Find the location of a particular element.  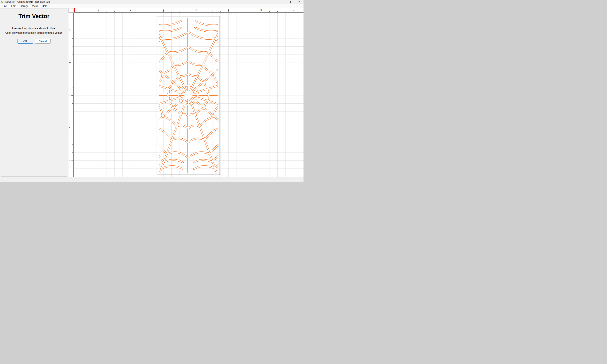

window-title: [NewFile]* - Carbide Create PRO, Build 8… is located at coordinates (27, 2).